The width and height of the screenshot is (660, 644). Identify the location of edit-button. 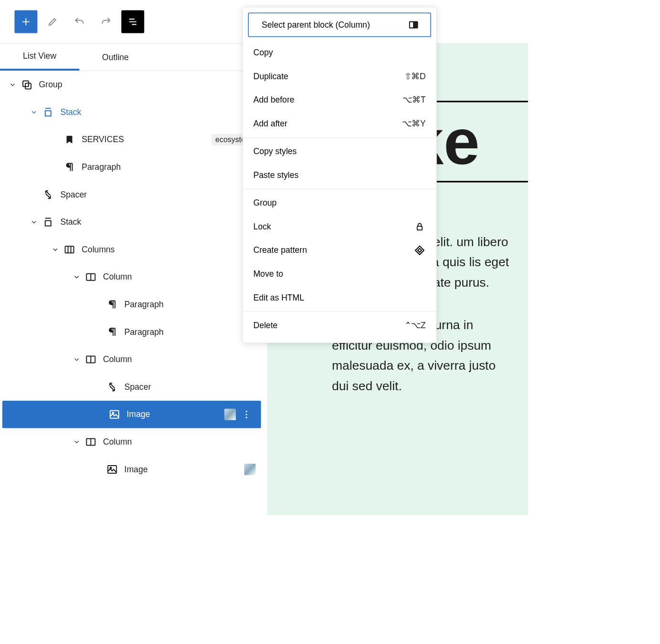
(52, 21).